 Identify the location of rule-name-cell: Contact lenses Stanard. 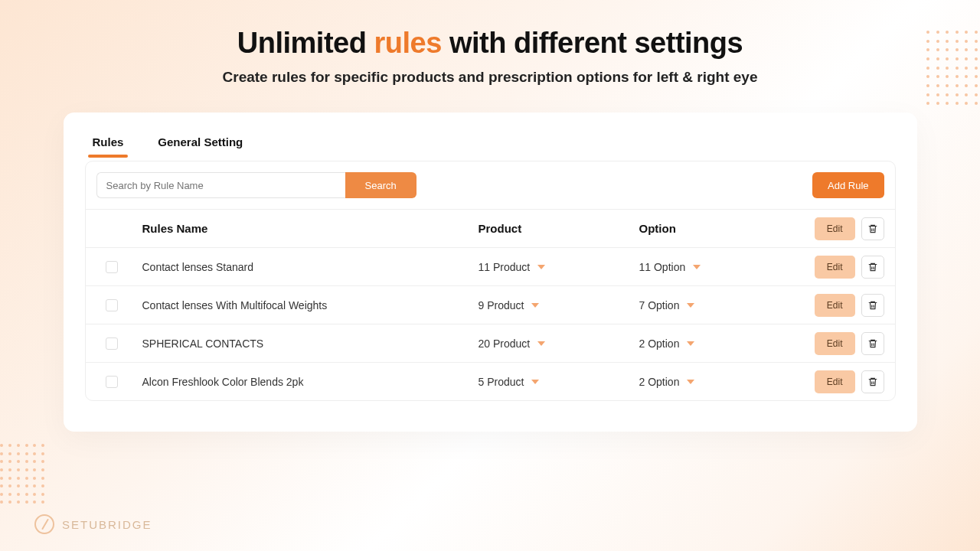
(311, 267).